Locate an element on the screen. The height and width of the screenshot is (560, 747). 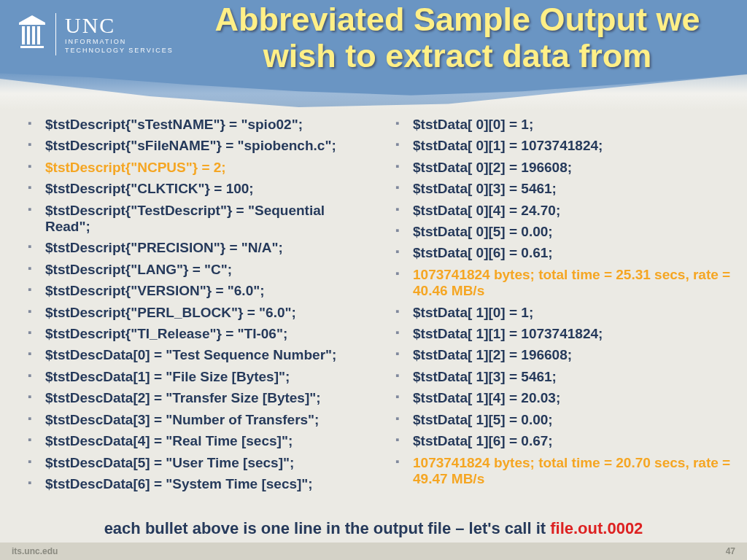
list-item: $tstData[ 1][4] = 20.03; is located at coordinates (565, 398).